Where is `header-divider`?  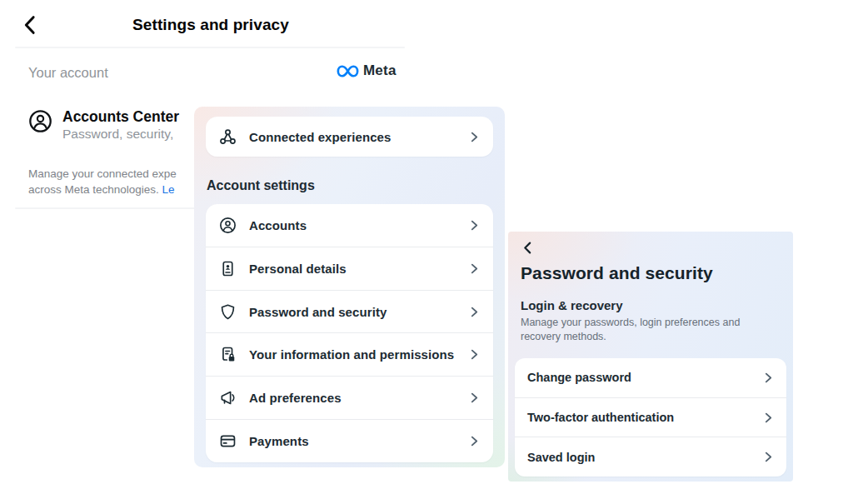 header-divider is located at coordinates (210, 47).